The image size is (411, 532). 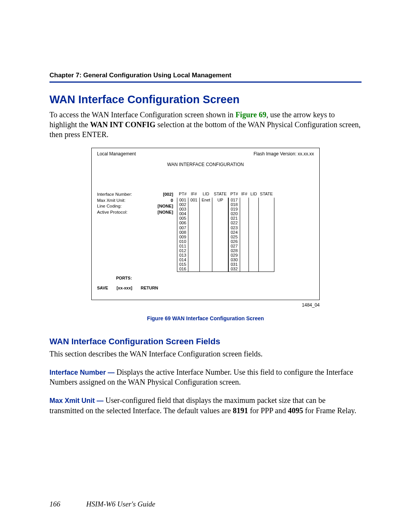 What do you see at coordinates (203, 246) in the screenshot?
I see `table-row: 011` at bounding box center [203, 246].